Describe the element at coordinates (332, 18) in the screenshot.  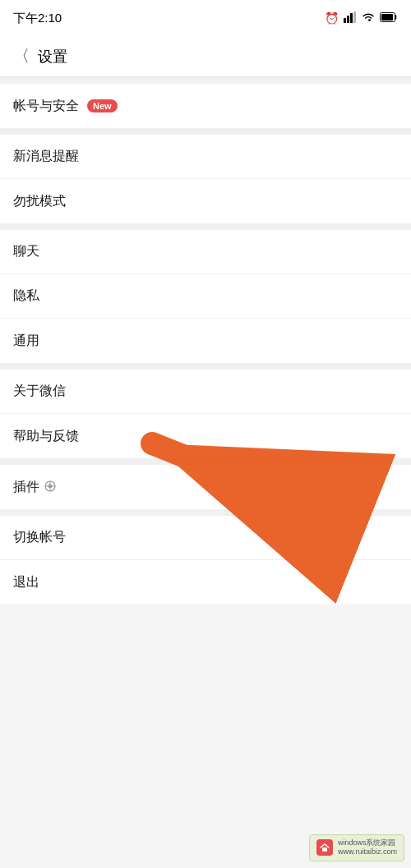
I see `alarm-icon: ⏰` at that location.